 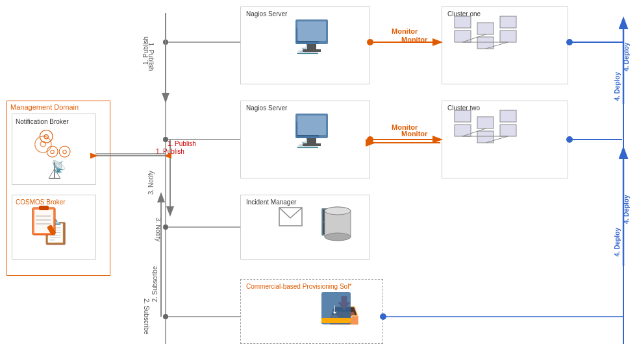 I want to click on svg-text: 2. Subscribe, so click(x=147, y=317).